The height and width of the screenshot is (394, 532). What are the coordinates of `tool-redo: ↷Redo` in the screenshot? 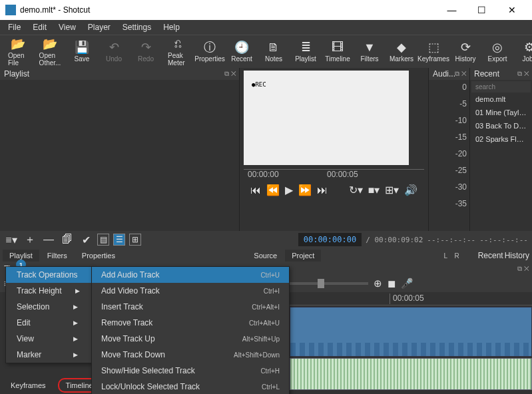 It's located at (146, 52).